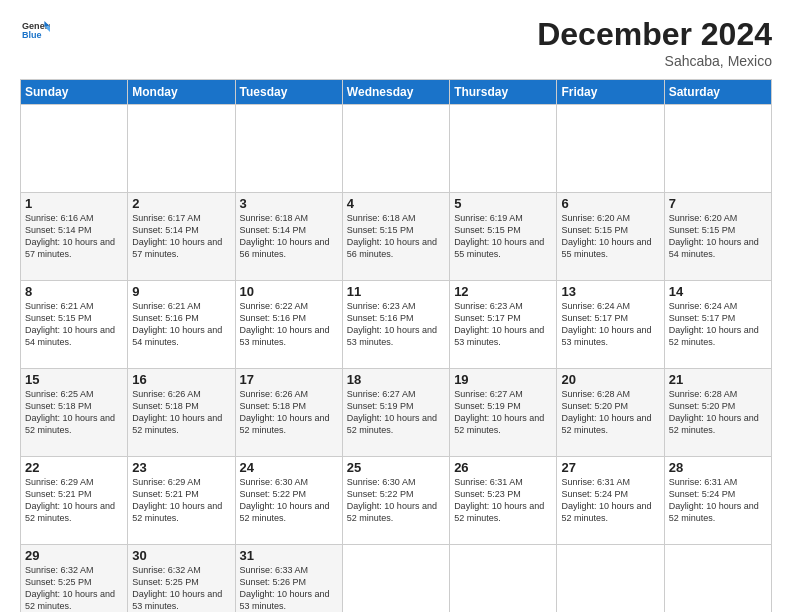 This screenshot has height=612, width=792. What do you see at coordinates (503, 204) in the screenshot?
I see `day-number: 5` at bounding box center [503, 204].